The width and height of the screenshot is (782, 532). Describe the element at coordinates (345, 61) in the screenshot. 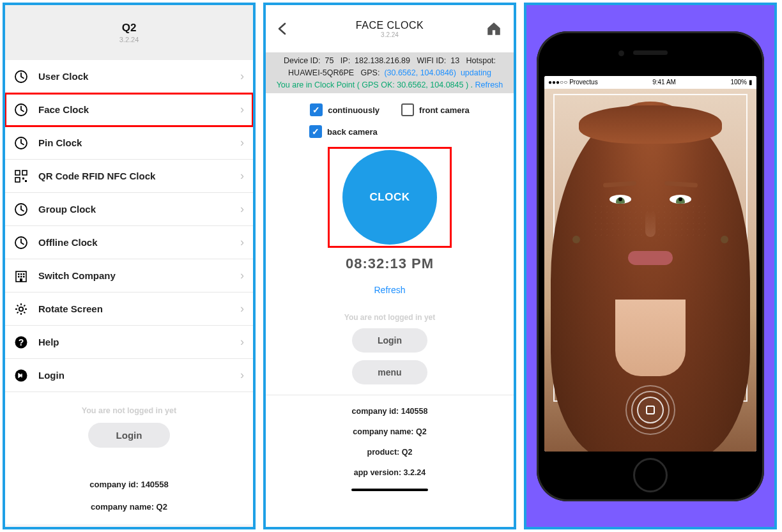

I see `ip-label: IP:` at that location.